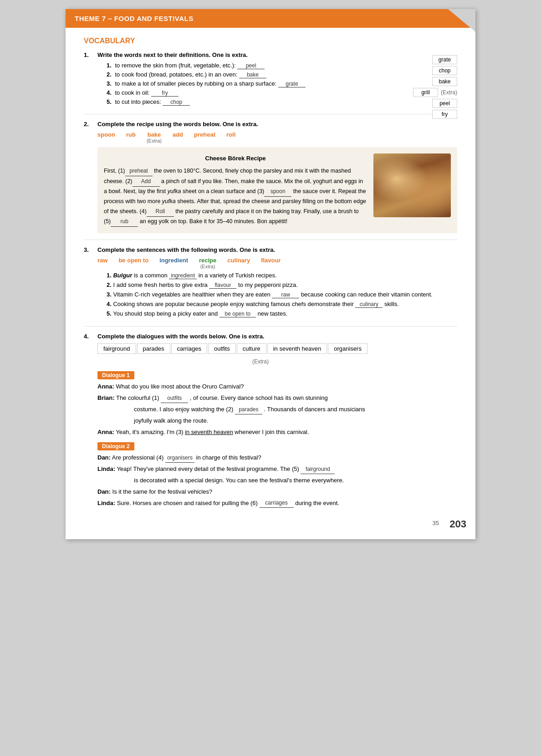  I want to click on wordbox-peel: peel, so click(444, 103).